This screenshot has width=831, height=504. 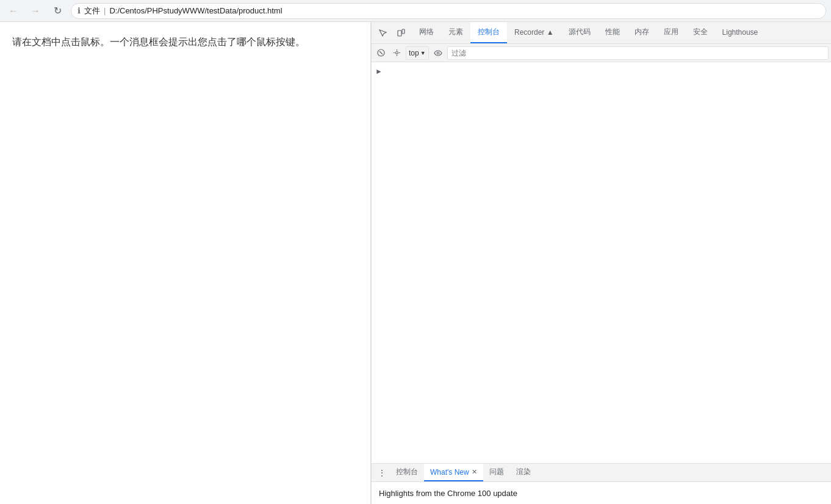 I want to click on tab-application: 应用, so click(x=671, y=33).